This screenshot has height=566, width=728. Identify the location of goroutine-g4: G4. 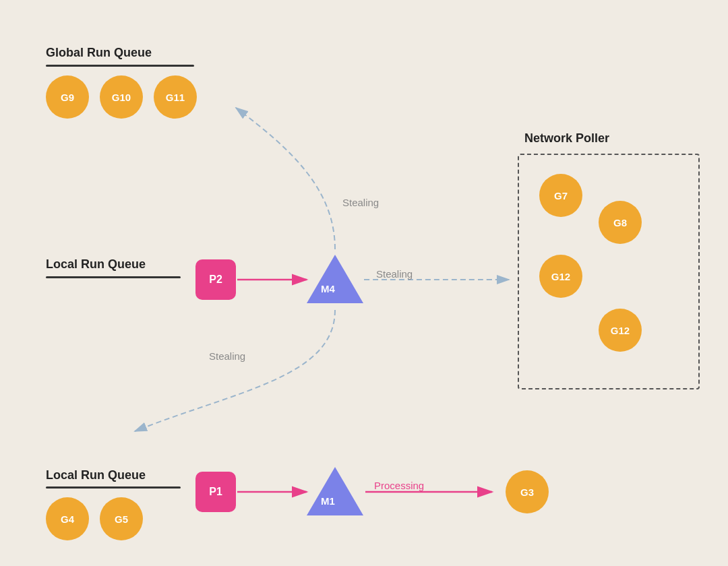
(67, 519).